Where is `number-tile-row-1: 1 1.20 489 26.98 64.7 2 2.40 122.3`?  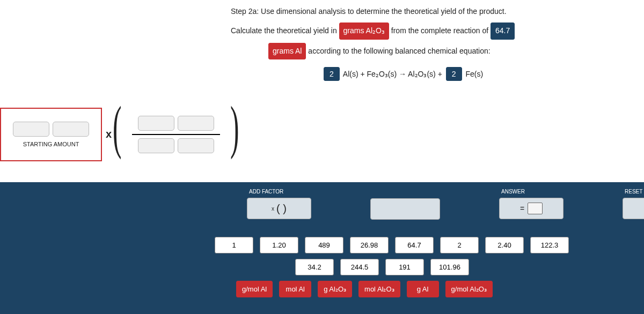
number-tile-row-1: 1 1.20 489 26.98 64.7 2 2.40 122.3 is located at coordinates (421, 245).